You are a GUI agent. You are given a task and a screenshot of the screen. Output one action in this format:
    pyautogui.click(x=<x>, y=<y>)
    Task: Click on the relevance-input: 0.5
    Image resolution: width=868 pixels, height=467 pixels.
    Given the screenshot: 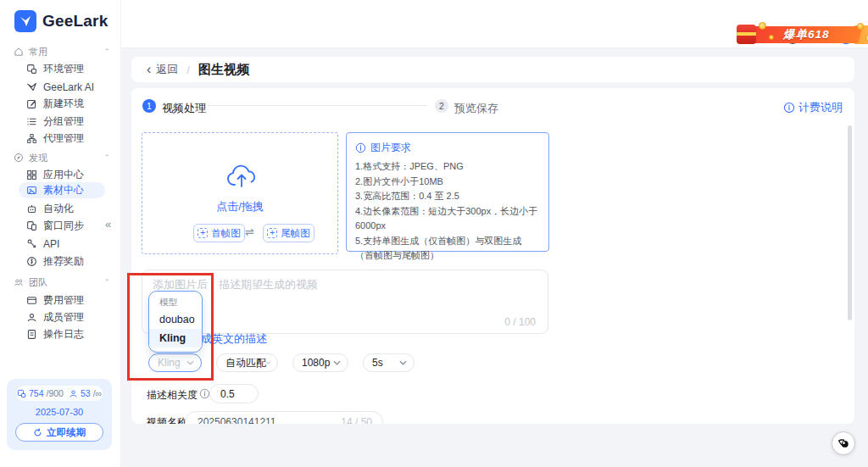 What is the action you would take?
    pyautogui.click(x=234, y=393)
    